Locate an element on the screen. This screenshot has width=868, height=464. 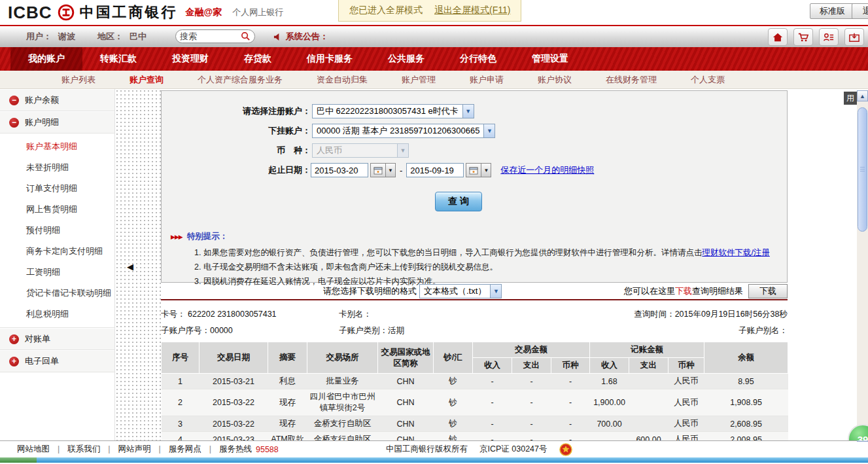
query-button: 查 询 is located at coordinates (459, 202).